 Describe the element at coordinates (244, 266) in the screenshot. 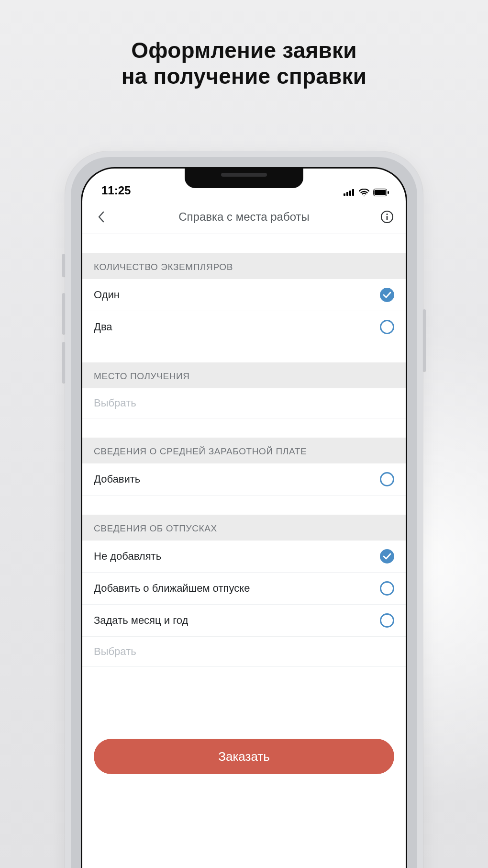

I see `section-header-copies: КОЛИЧЕСТВО ЭКЗЕМПЛЯРОВ` at that location.